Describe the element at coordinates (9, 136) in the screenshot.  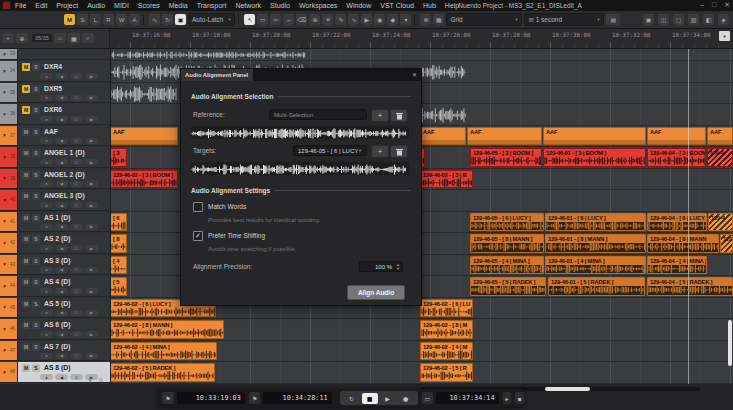
I see `track-color-strip: ▼37` at that location.